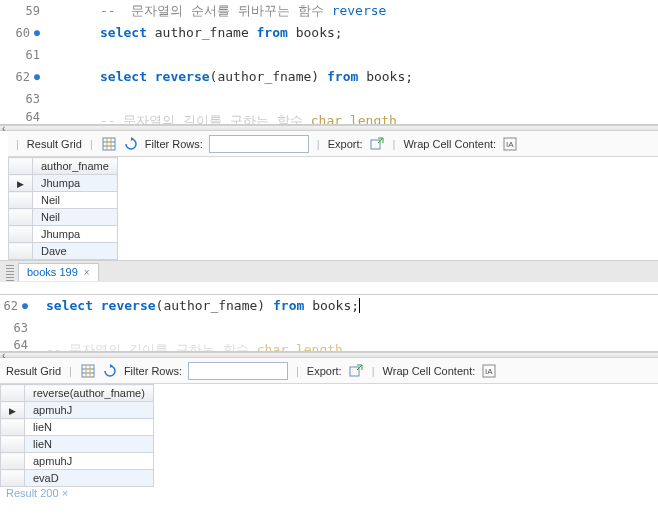  I want to click on code-line: select author_fname from books;, so click(352, 33).